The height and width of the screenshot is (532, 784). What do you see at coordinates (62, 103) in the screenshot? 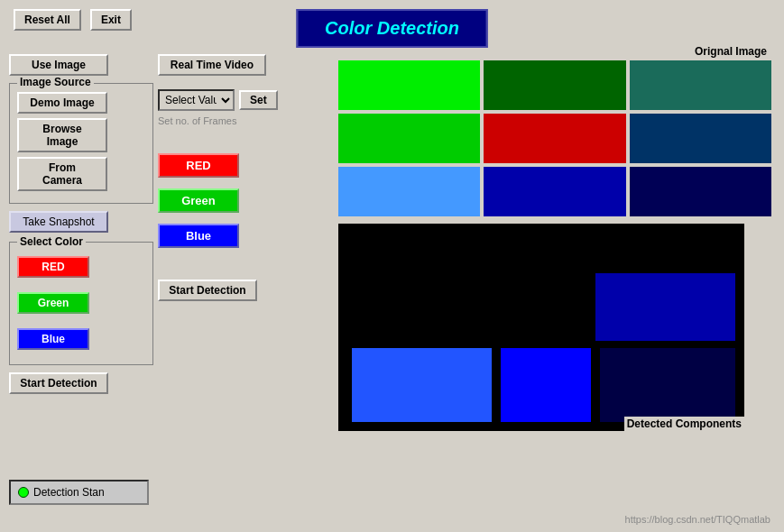
I see `demo-image-button: Demo Image` at bounding box center [62, 103].